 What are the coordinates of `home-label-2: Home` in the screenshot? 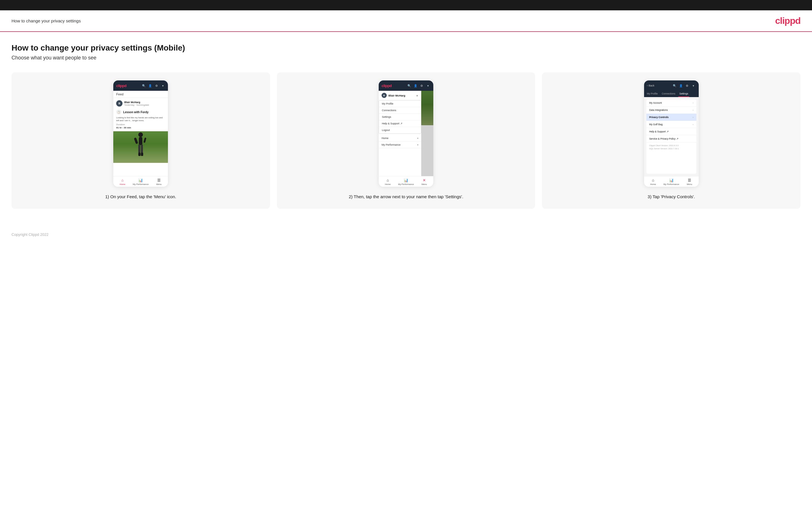 It's located at (388, 184).